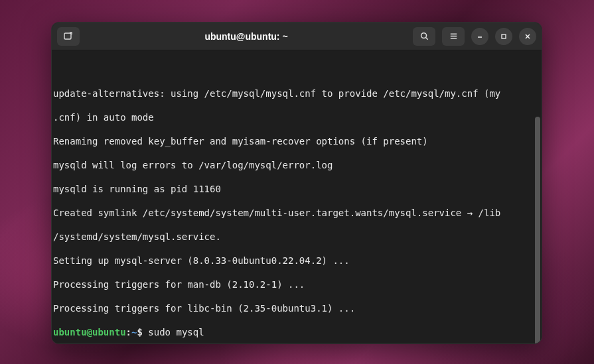 The height and width of the screenshot is (364, 594). I want to click on command-text: sudo mysql, so click(176, 332).